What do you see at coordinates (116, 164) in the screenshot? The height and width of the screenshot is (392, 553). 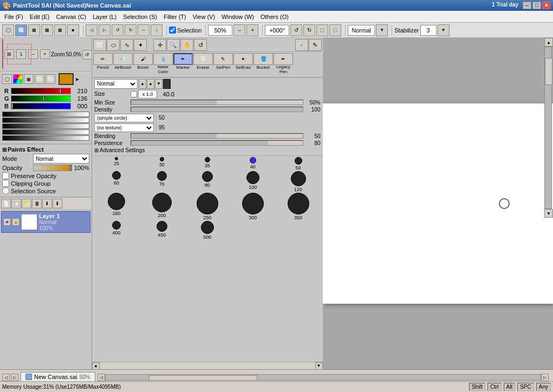 I see `size-preset-item: 25` at bounding box center [116, 164].